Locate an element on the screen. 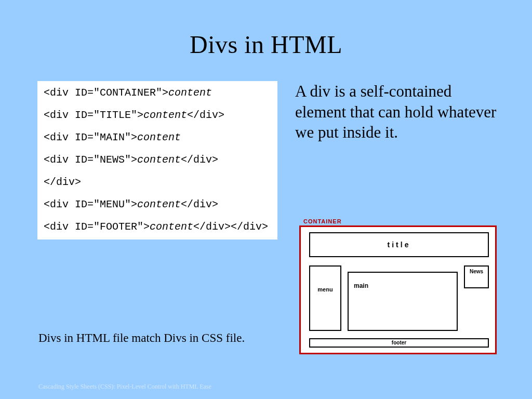 This screenshot has width=532, height=399. diagram-main-box: main is located at coordinates (403, 301).